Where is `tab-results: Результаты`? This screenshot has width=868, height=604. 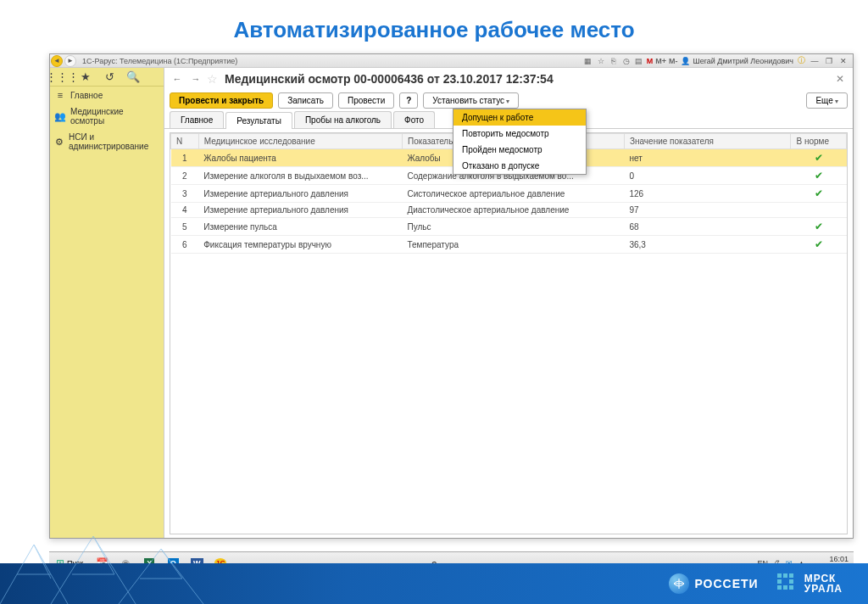 tab-results: Результаты is located at coordinates (259, 120).